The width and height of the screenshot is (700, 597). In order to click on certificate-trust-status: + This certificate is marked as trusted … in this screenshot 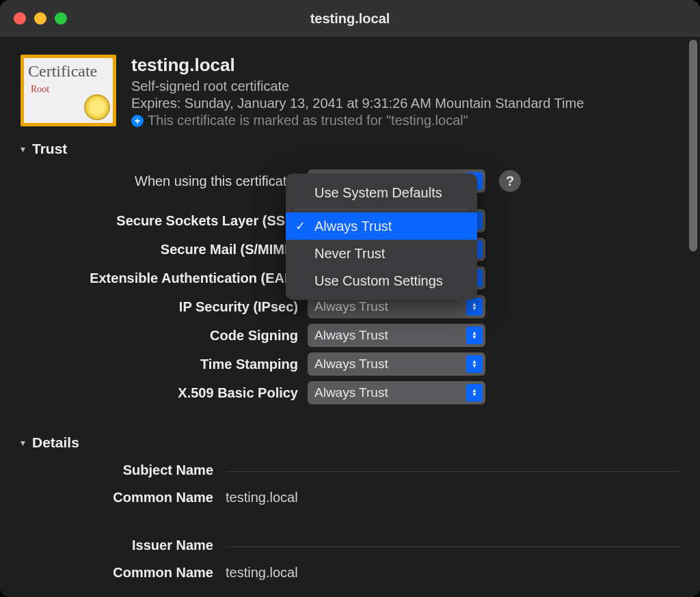, I will do `click(358, 120)`.